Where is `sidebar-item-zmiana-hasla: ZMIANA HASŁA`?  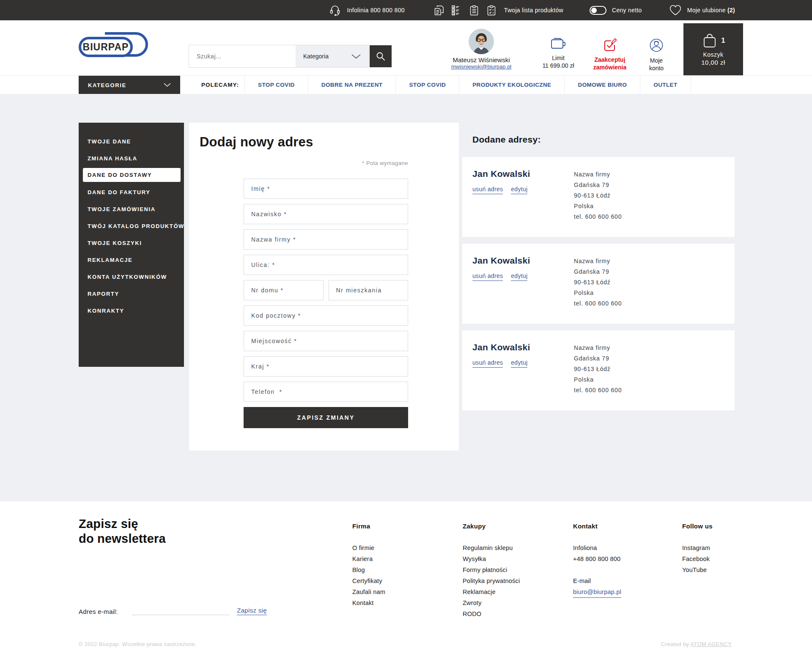
sidebar-item-zmiana-hasla: ZMIANA HASŁA is located at coordinates (131, 158).